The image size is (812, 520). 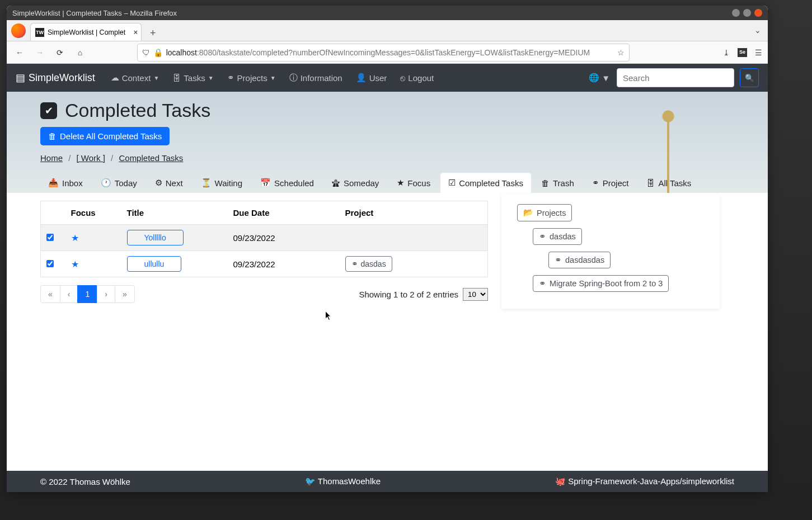 I want to click on brand: ▤ SimpleWorklist, so click(x=55, y=78).